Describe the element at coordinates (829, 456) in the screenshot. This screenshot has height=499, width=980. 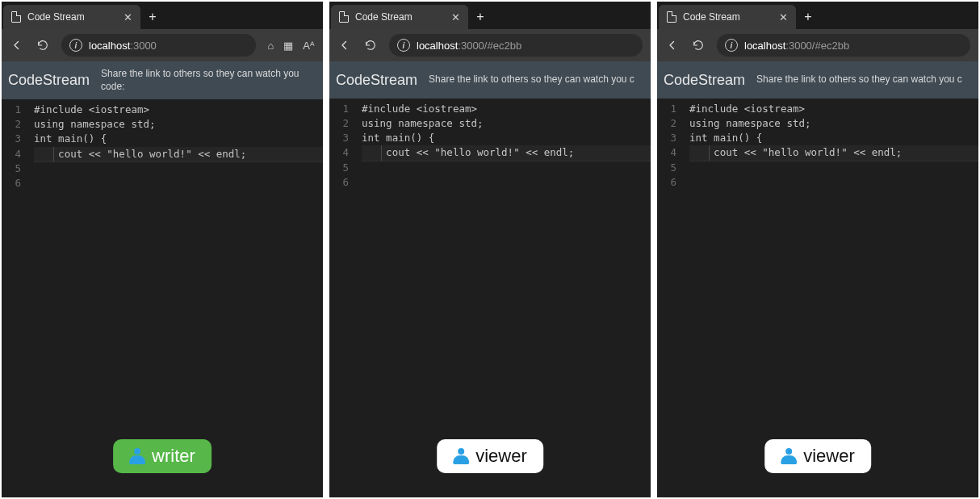
I see `role-label: viewer` at that location.